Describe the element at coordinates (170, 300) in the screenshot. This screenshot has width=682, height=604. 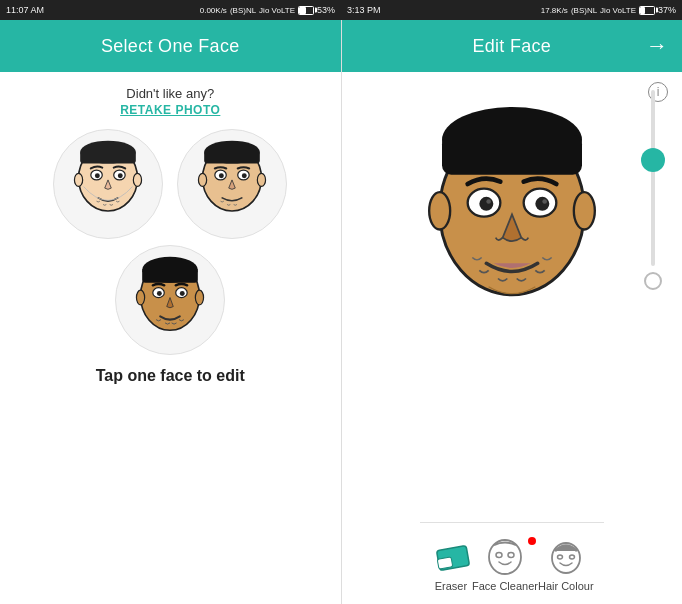
I see `face-3-svg` at that location.